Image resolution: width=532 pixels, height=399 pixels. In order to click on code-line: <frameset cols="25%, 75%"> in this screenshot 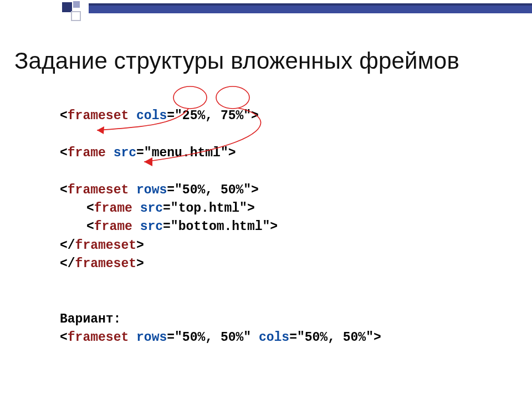, I will do `click(160, 116)`.